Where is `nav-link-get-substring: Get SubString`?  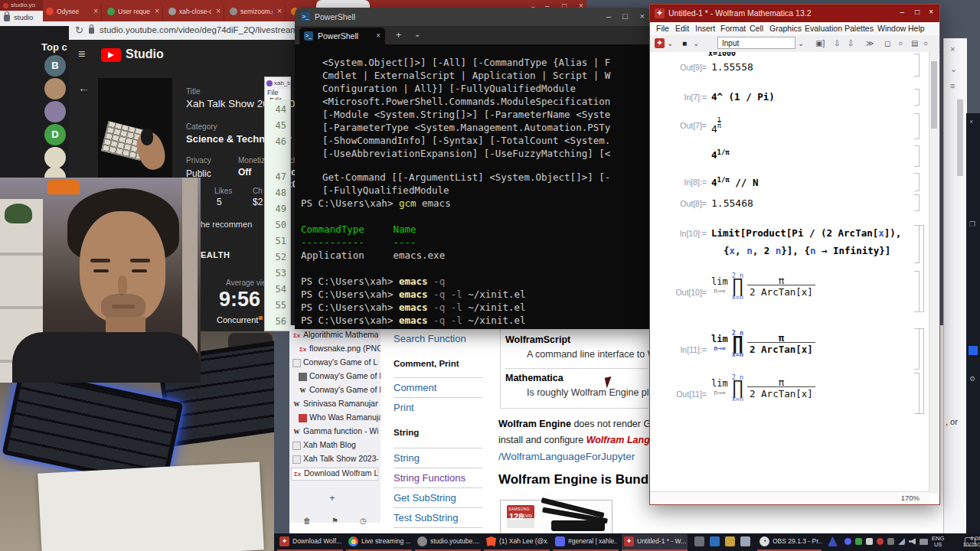 nav-link-get-substring: Get SubString is located at coordinates (439, 497).